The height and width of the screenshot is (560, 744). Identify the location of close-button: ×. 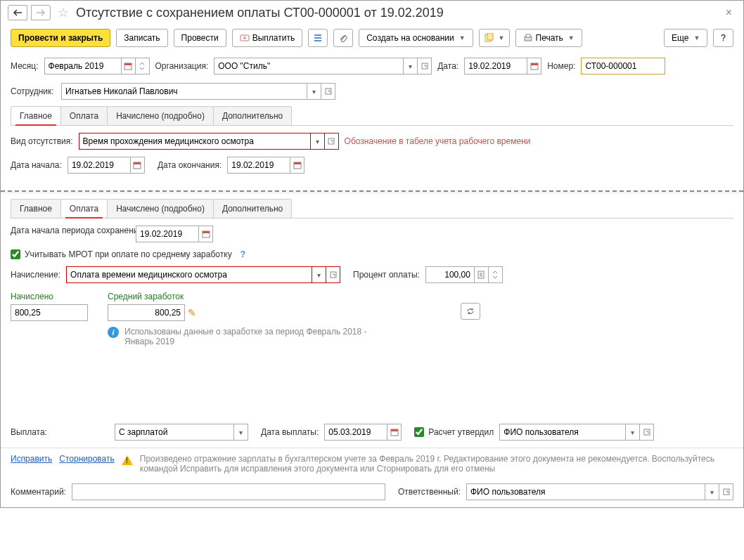
(729, 13).